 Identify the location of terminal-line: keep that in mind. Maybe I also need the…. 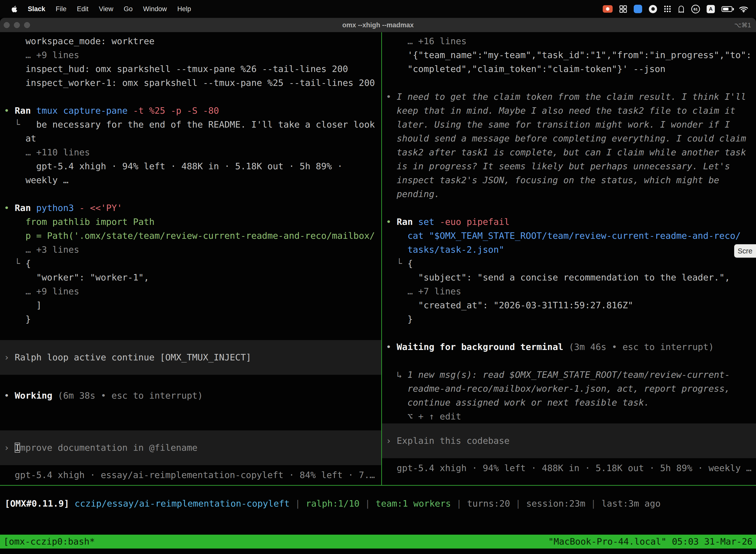
(569, 111).